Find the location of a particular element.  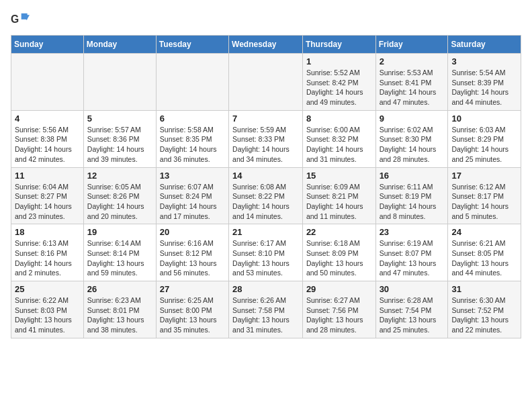

day-info: Sunrise: 6:14 AM Sunset: 8:14 PM Dayligh… is located at coordinates (120, 258).